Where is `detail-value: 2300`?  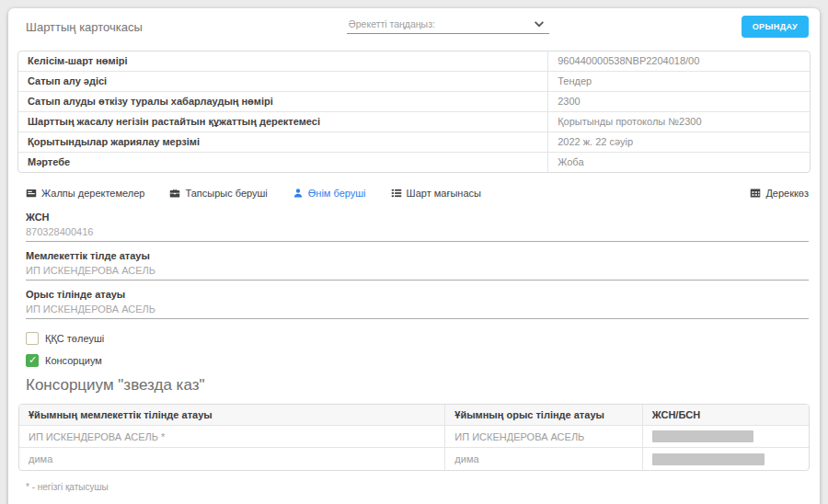
detail-value: 2300 is located at coordinates (679, 102).